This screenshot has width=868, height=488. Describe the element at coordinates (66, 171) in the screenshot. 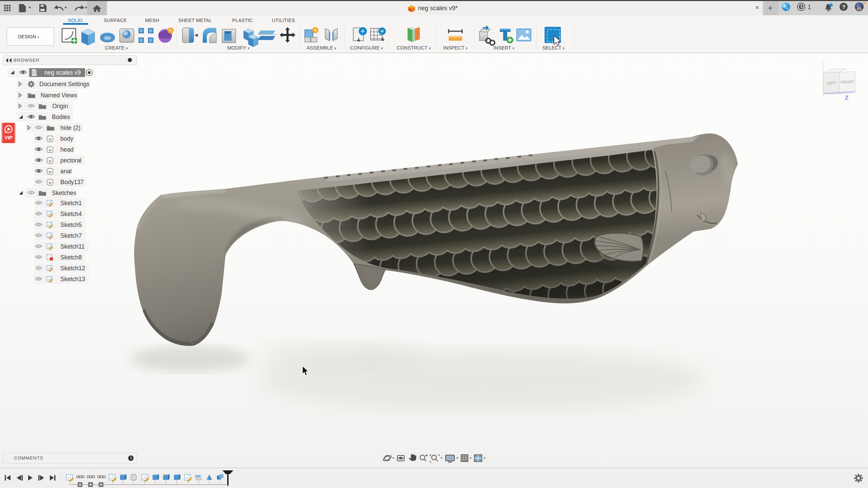

I see `svg-text: anal` at that location.